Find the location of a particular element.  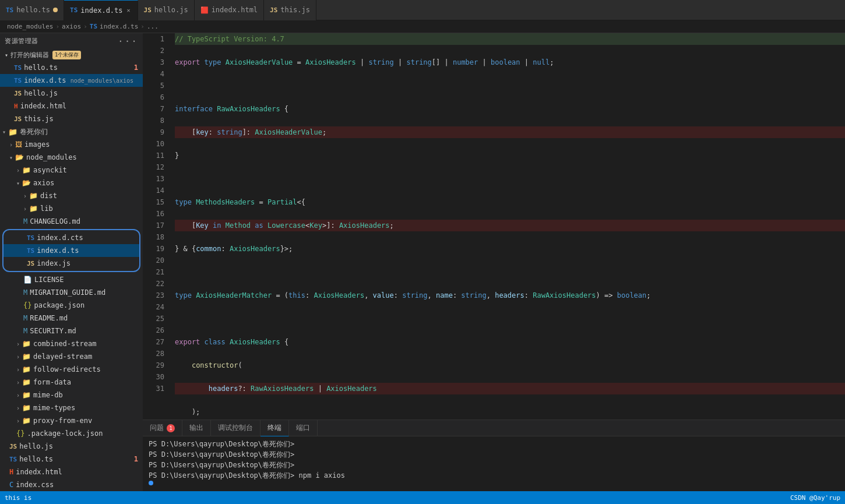

breadcrumb: node_modules › axios › TS index.d.ts › .… is located at coordinates (423, 27).